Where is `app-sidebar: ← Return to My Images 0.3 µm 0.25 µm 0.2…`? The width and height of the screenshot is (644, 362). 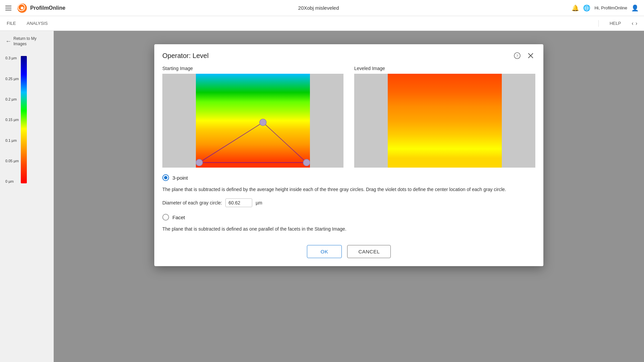
app-sidebar: ← Return to My Images 0.3 µm 0.25 µm 0.2… is located at coordinates (27, 196).